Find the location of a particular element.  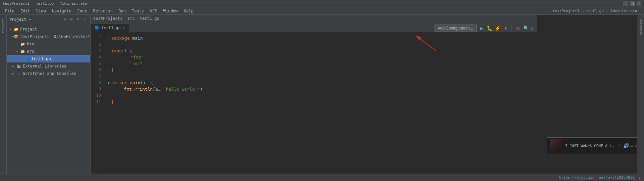

line-num-3: 3 is located at coordinates (96, 51).